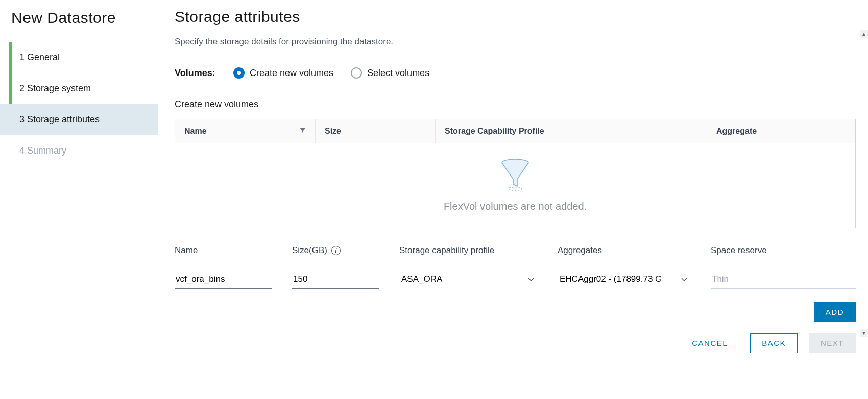 The image size is (868, 399). Describe the element at coordinates (494, 131) in the screenshot. I see `col-label: Storage Capability Profile` at that location.